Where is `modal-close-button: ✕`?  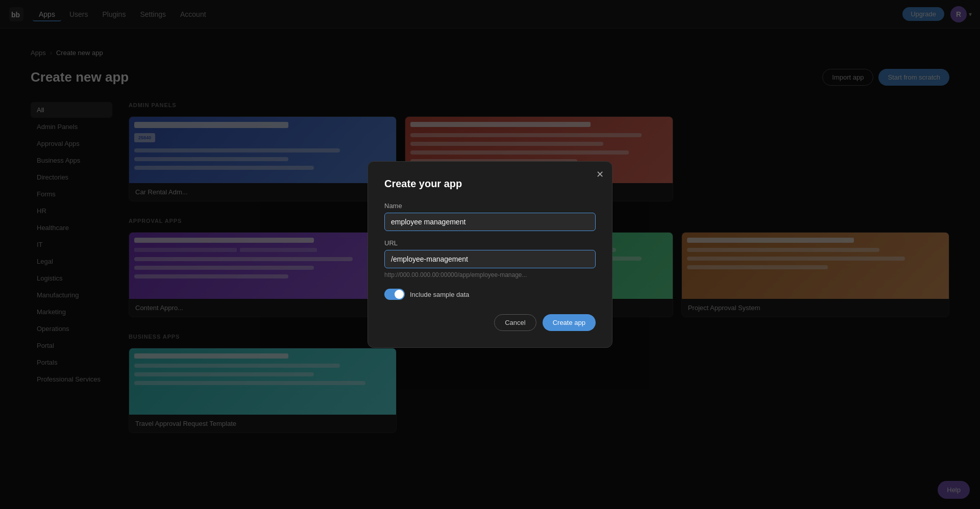
modal-close-button: ✕ is located at coordinates (600, 174).